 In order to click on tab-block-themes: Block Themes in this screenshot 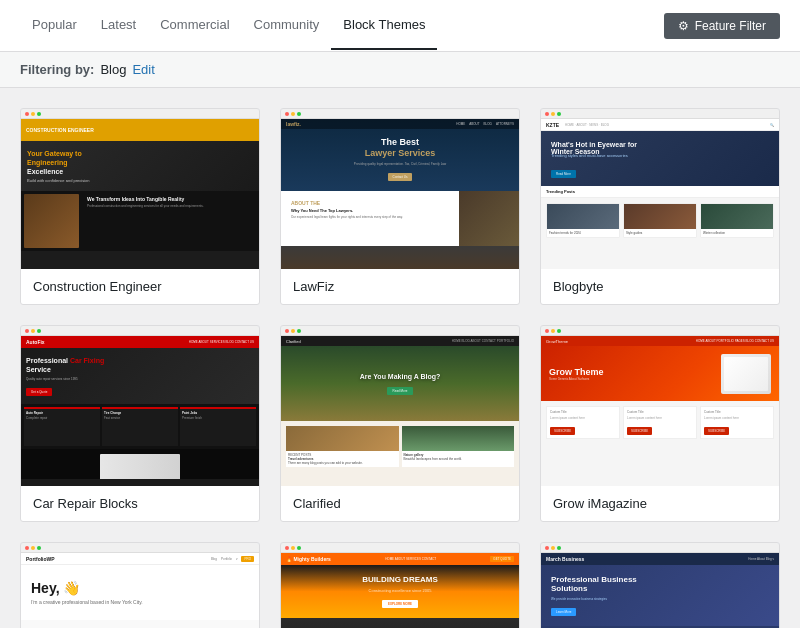, I will do `click(384, 26)`.